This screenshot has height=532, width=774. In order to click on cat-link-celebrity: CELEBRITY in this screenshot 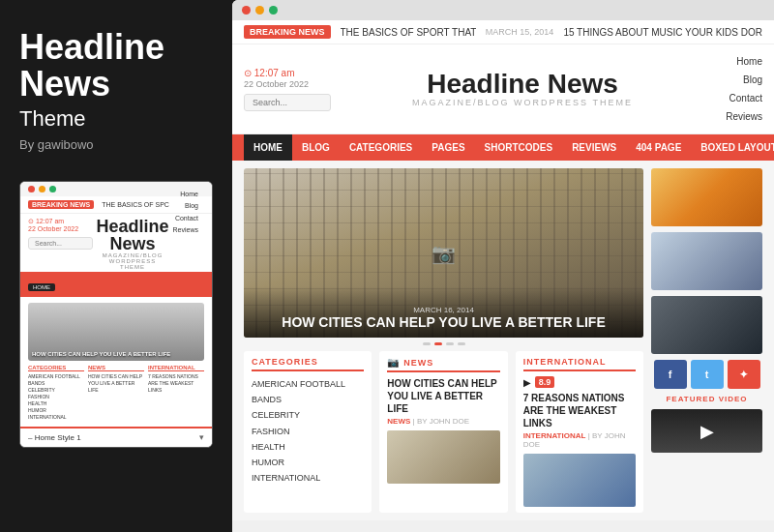, I will do `click(308, 415)`.